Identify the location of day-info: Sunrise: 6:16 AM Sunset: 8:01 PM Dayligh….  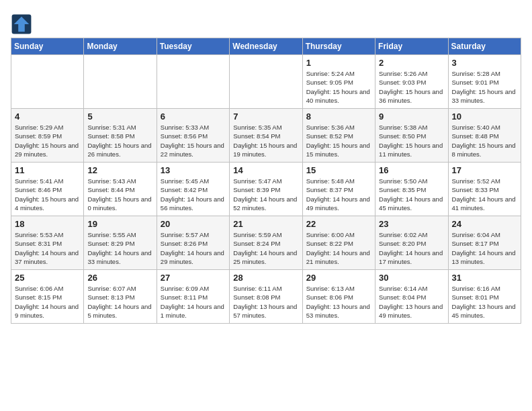
(485, 302).